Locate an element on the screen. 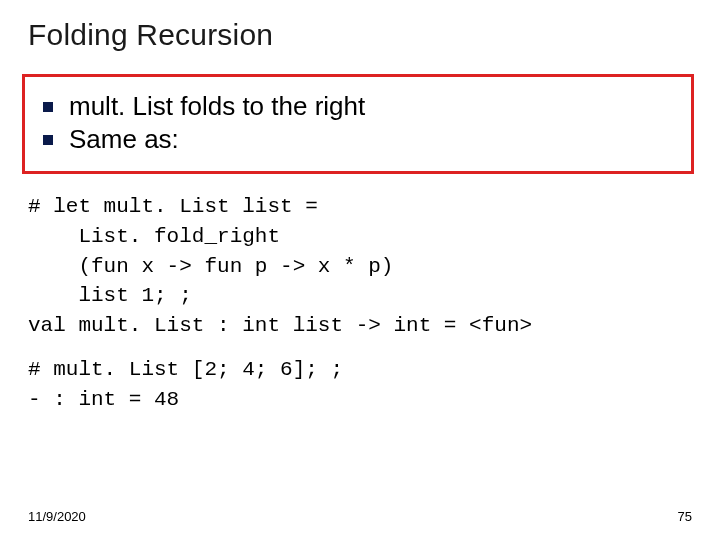  slide-title: Folding Recursion is located at coordinates (360, 35).